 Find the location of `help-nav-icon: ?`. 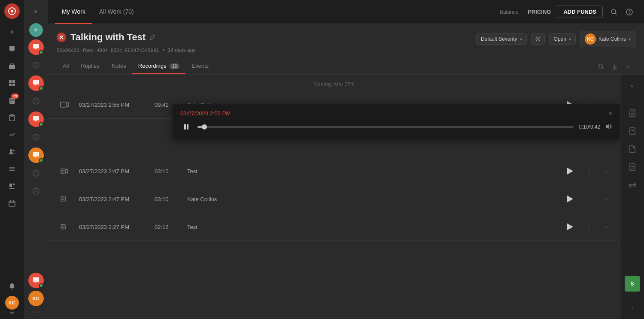

help-nav-icon: ? is located at coordinates (629, 12).